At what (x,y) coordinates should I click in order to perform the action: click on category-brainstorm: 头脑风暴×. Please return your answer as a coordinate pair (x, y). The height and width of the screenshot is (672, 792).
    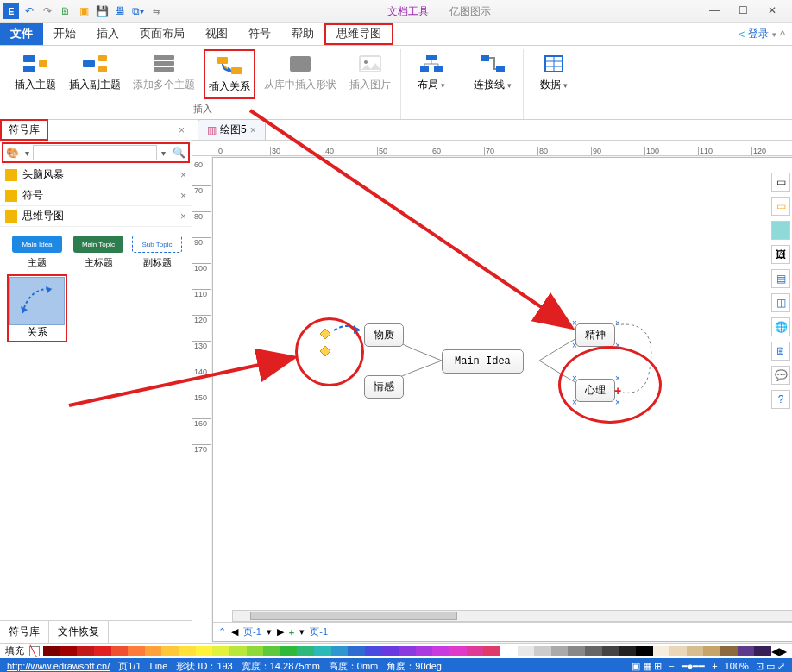
    Looking at the image, I should click on (96, 175).